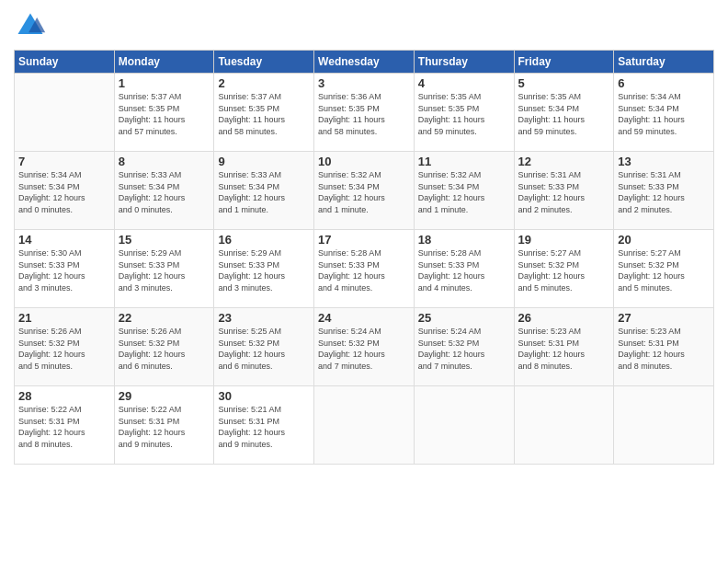  What do you see at coordinates (165, 318) in the screenshot?
I see `day-number: 22` at bounding box center [165, 318].